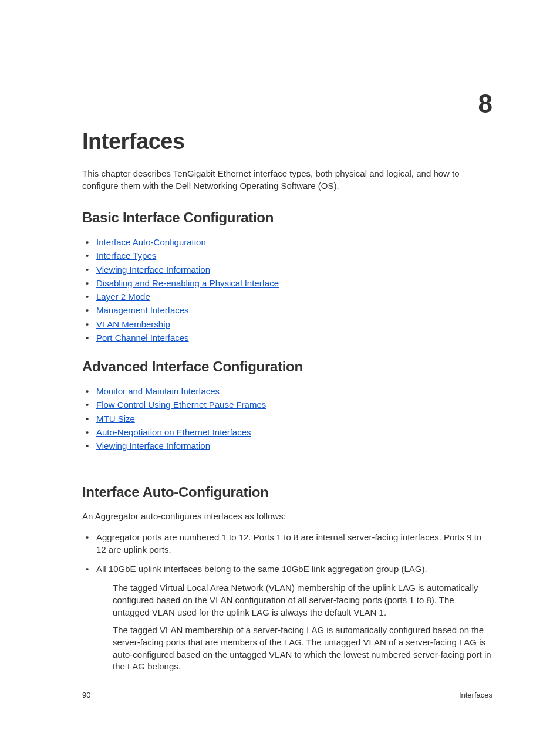 The height and width of the screenshot is (744, 560). Describe the element at coordinates (174, 432) in the screenshot. I see `link-auto-negotiation-ethernet: Auto-Negotiation on Ethernet Interfaces` at that location.